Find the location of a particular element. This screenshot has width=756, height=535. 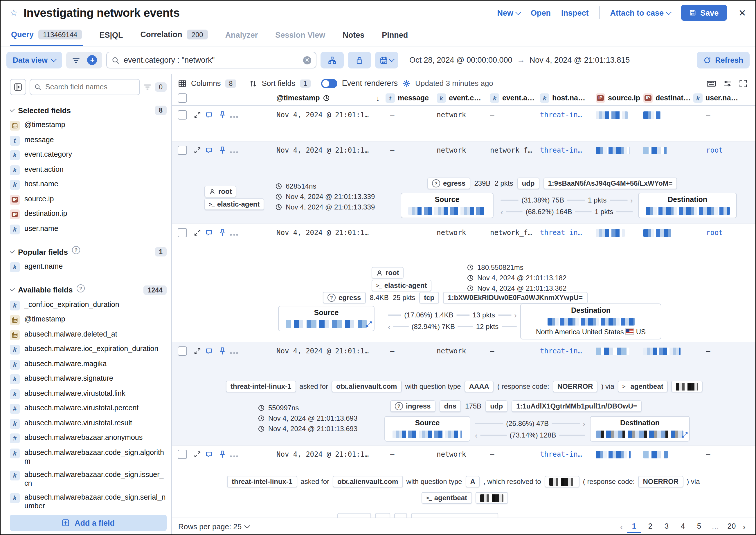

query-input: event.category : "network" ✕ is located at coordinates (211, 60).